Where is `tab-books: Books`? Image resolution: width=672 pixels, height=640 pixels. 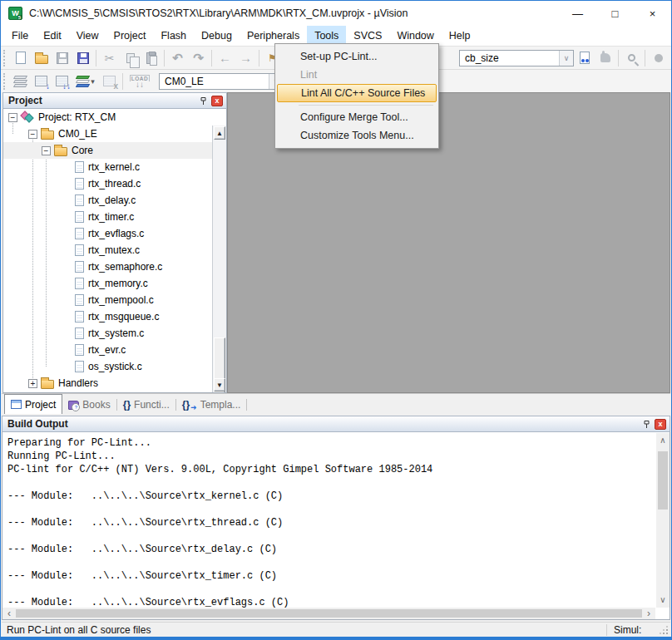 tab-books: Books is located at coordinates (89, 405).